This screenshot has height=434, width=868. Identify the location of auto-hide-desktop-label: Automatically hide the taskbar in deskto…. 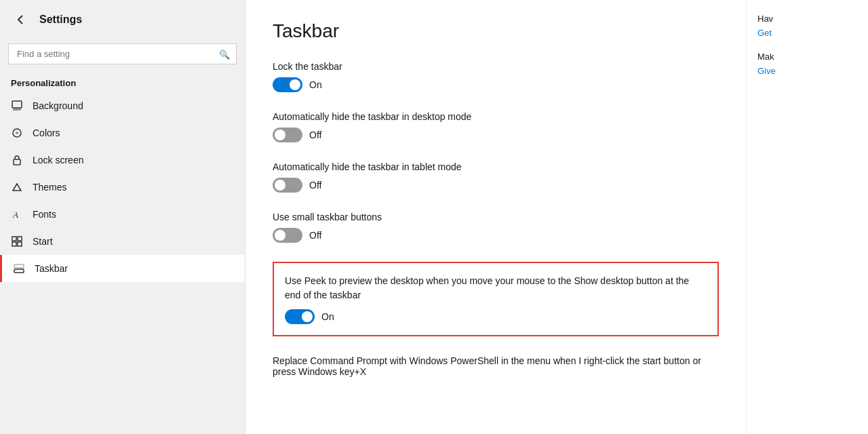
(496, 117).